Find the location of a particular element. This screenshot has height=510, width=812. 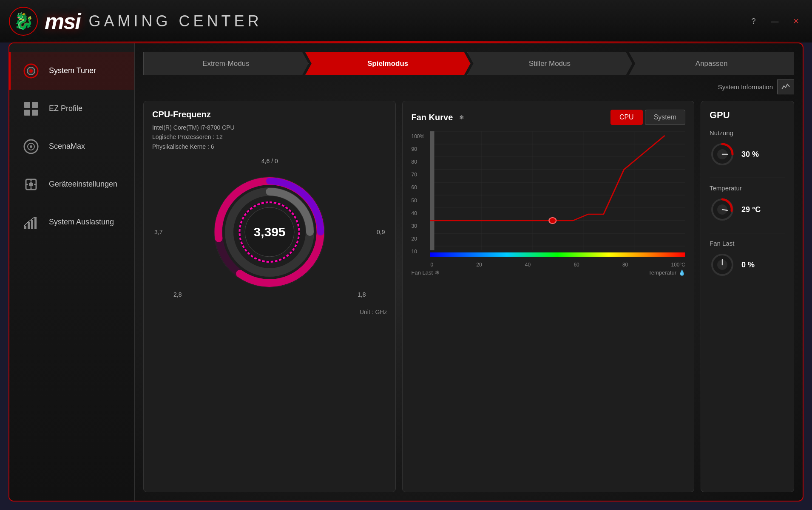

nutzung-knob-row: 30 % is located at coordinates (747, 154).